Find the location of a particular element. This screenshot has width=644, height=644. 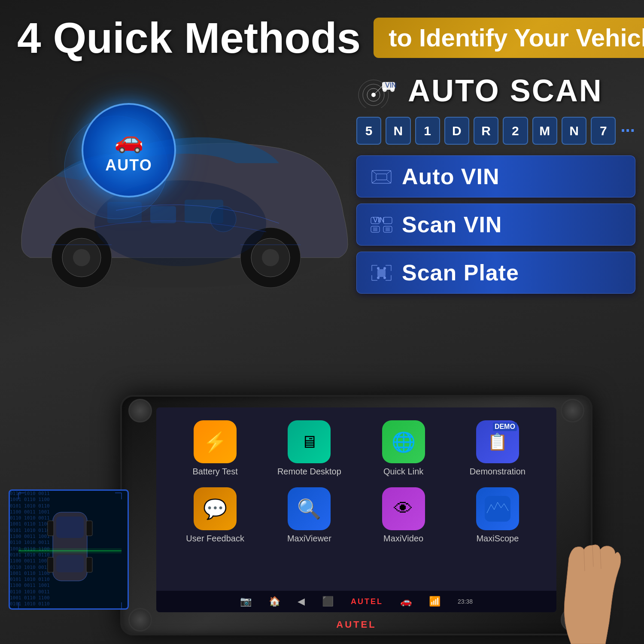

page-title-sub: to Identify Your Vehicle is located at coordinates (516, 38).